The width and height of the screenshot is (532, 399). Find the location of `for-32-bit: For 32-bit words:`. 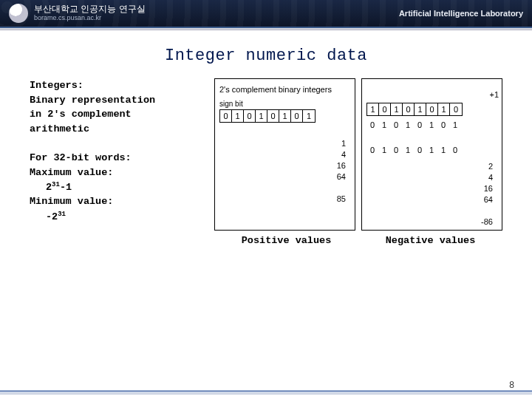

for-32-bit: For 32-bit words: is located at coordinates (81, 158).